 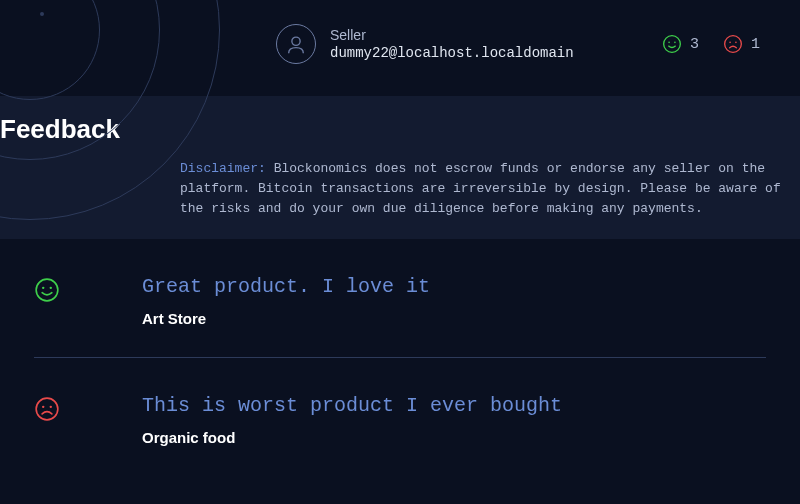 I want to click on negative-rating: 1, so click(x=742, y=44).